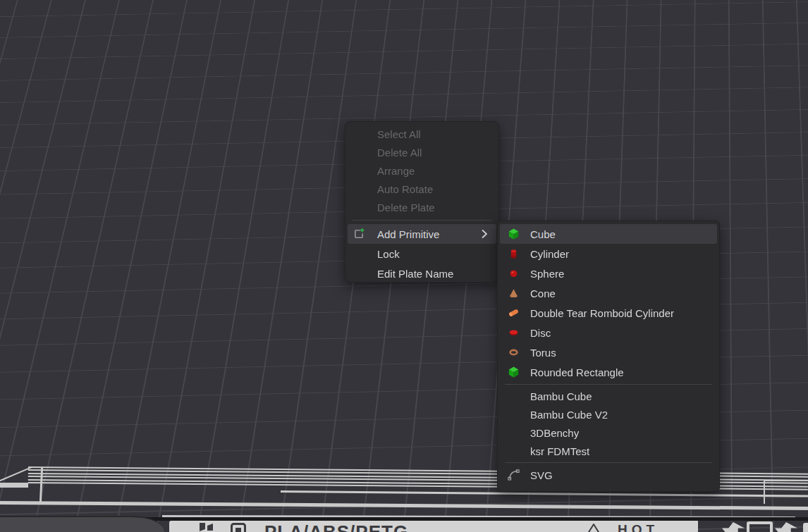  I want to click on plate-material-label: PLA/ABS/PETG, so click(336, 527).